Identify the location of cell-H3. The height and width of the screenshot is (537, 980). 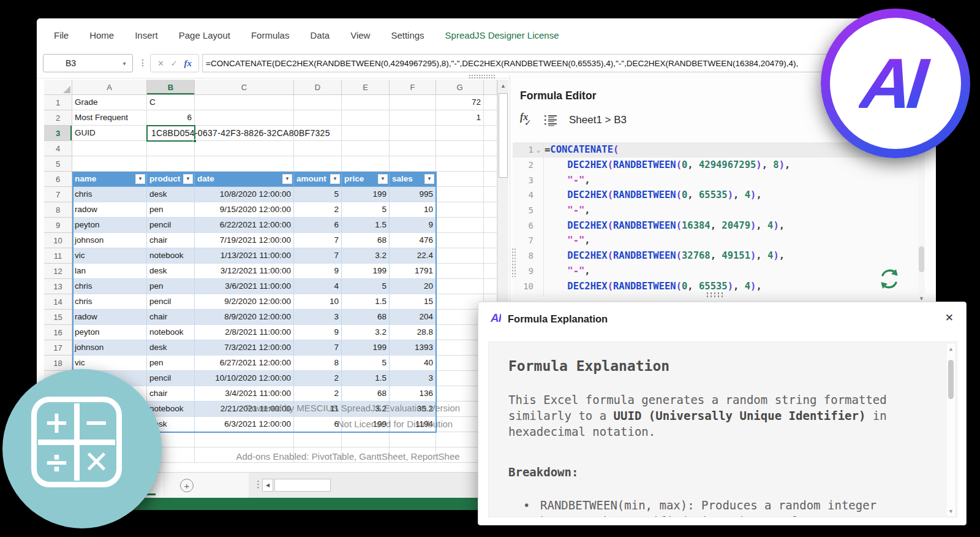
(491, 134).